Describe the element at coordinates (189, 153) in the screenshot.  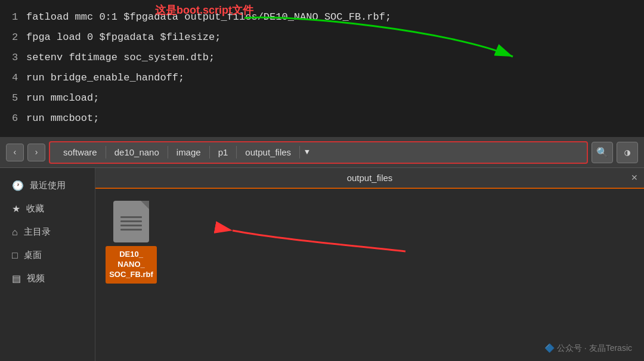
I see `breadcrumb-image: image` at that location.